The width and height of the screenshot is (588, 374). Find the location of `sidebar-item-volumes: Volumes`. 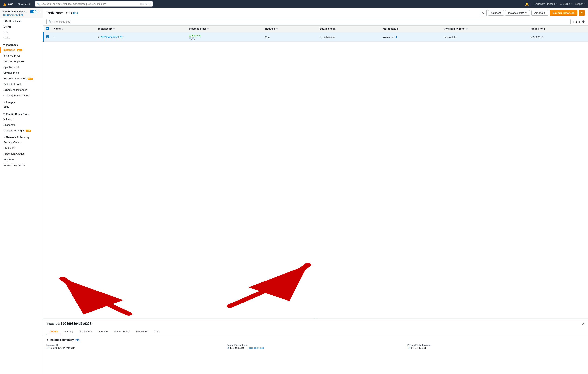

sidebar-item-volumes: Volumes is located at coordinates (21, 119).